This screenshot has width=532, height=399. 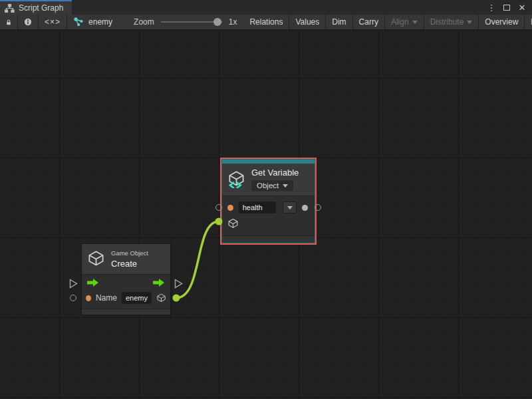 What do you see at coordinates (219, 207) in the screenshot?
I see `get-variable-left-outer-port` at bounding box center [219, 207].